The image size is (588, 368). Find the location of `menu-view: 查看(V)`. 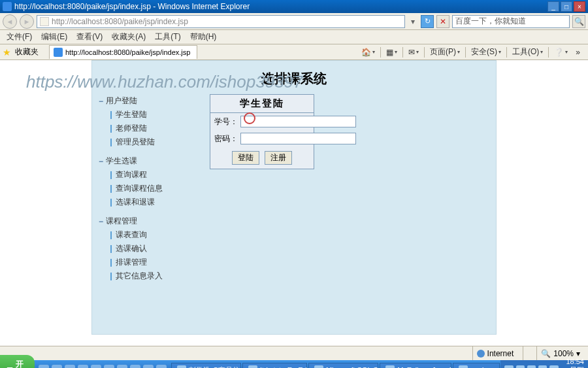

menu-view: 查看(V) is located at coordinates (90, 37).